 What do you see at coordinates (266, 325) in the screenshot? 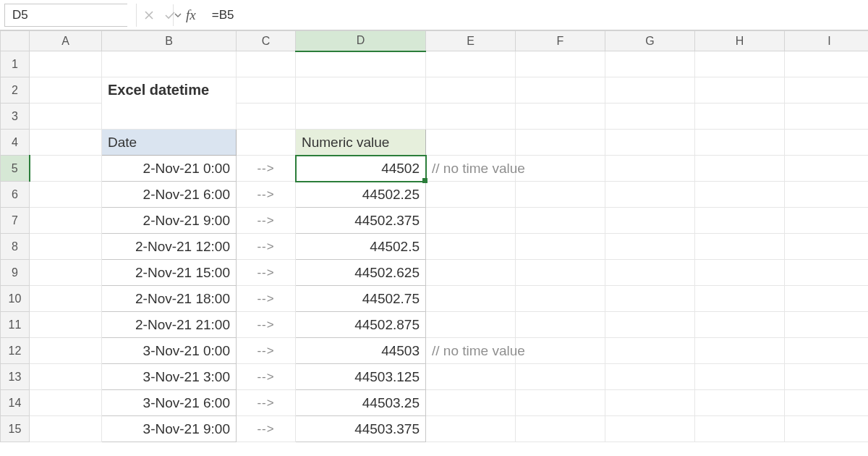
I see `cell-C11: -->` at bounding box center [266, 325].